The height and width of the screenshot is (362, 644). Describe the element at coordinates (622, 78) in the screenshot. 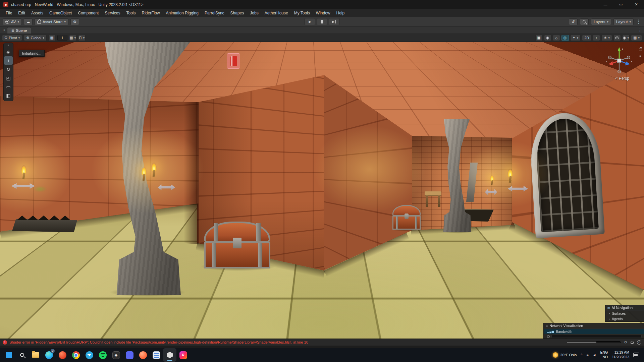

I see `perspective-mode-label: < Persp` at that location.